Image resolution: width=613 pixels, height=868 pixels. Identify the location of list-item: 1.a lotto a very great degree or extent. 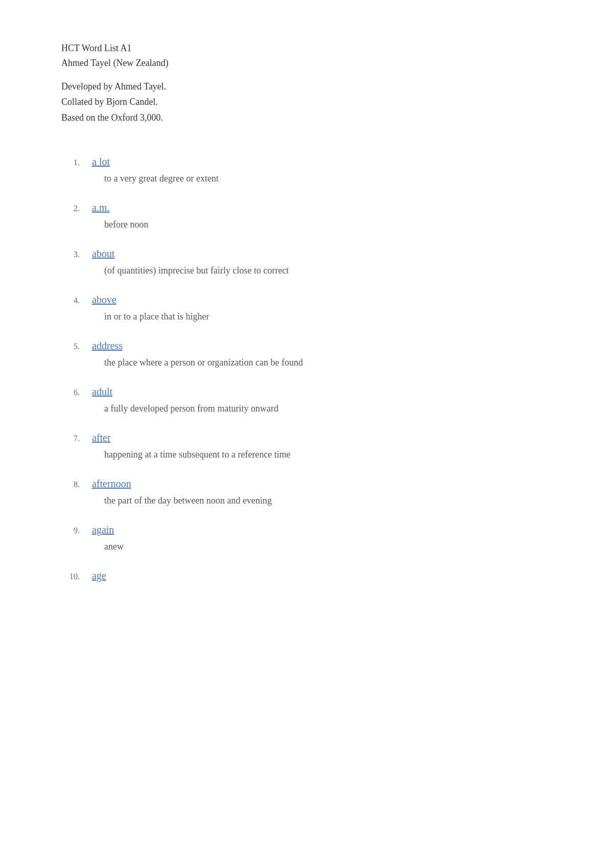
(306, 171).